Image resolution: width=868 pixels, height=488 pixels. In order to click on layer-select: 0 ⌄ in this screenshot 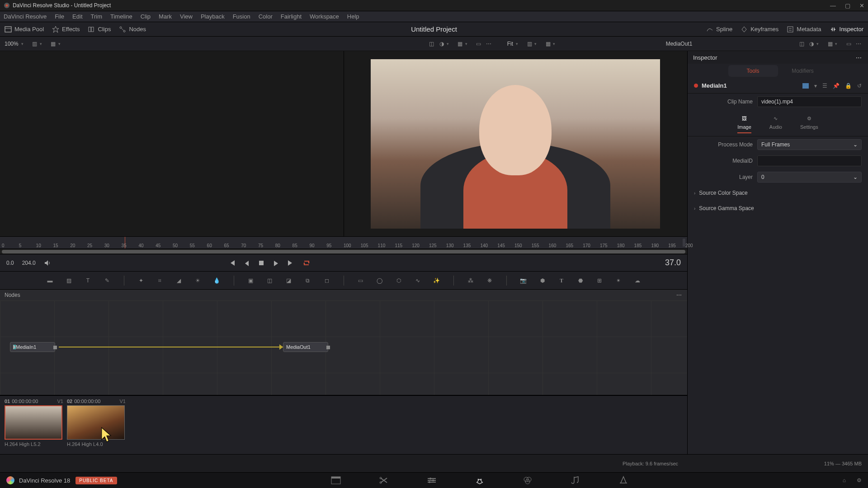, I will do `click(809, 177)`.